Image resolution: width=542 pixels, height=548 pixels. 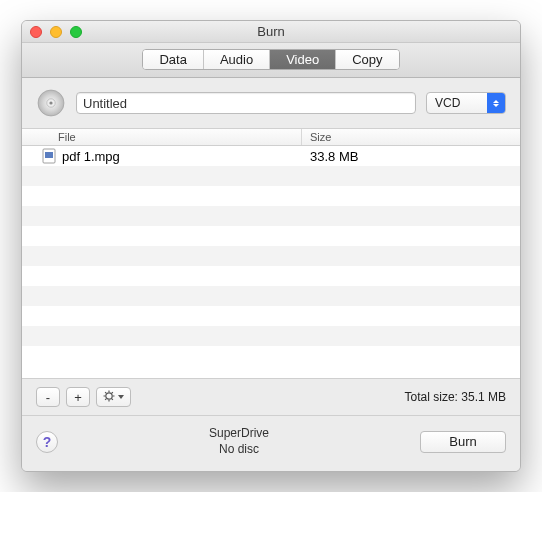 I want to click on tab-audio: Audio, so click(x=237, y=60).